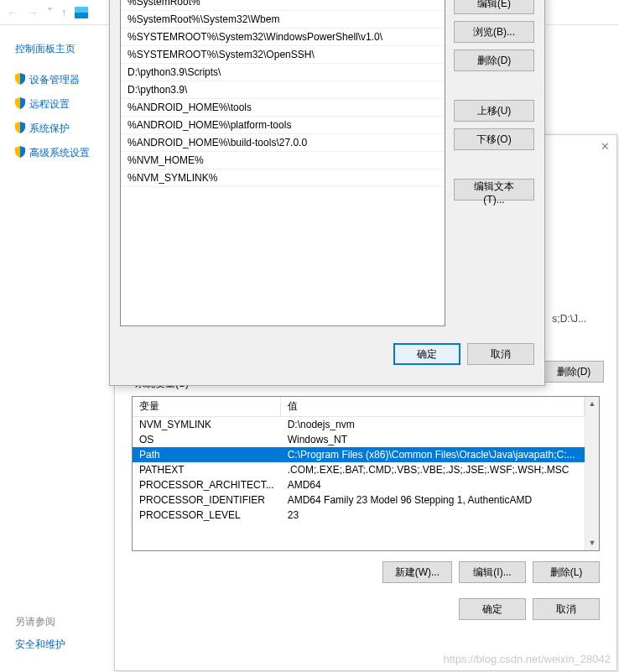  I want to click on path-move-up-button: 上移(U), so click(494, 111).